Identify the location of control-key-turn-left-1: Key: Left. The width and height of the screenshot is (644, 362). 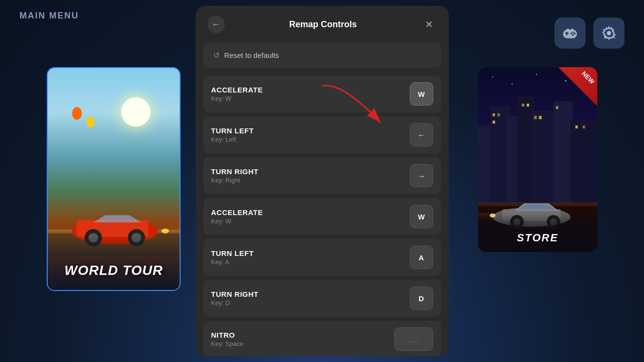
(233, 139).